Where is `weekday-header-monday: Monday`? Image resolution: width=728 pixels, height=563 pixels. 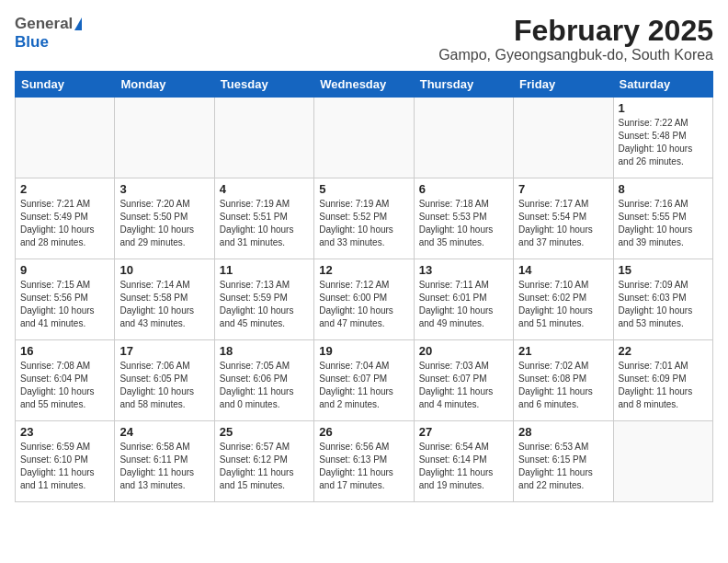 weekday-header-monday: Monday is located at coordinates (165, 85).